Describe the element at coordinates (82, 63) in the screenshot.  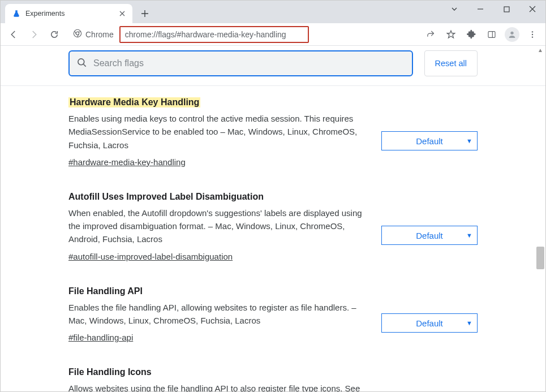
I see `search-icon` at that location.